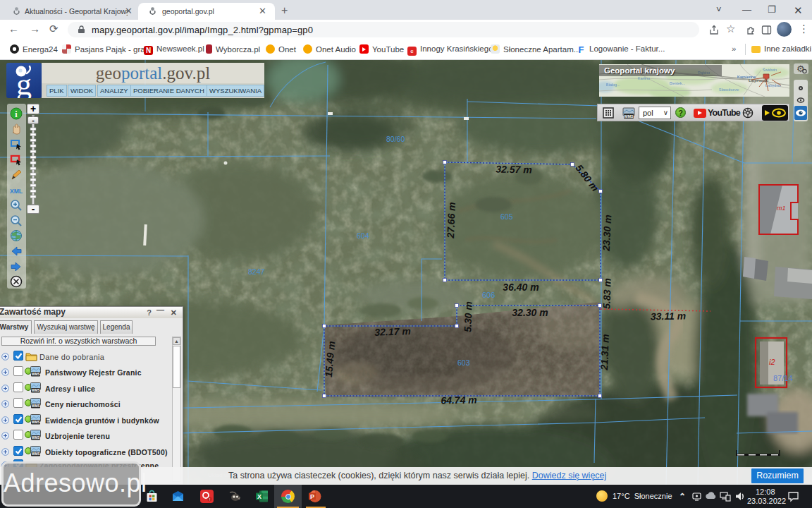  What do you see at coordinates (393, 332) in the screenshot?
I see `svg-text: 32.17 m` at bounding box center [393, 332].